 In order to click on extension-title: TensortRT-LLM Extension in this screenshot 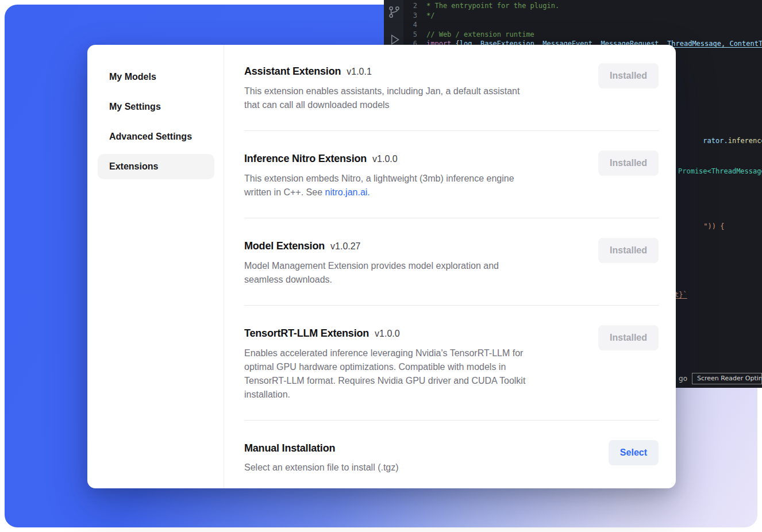, I will do `click(307, 333)`.